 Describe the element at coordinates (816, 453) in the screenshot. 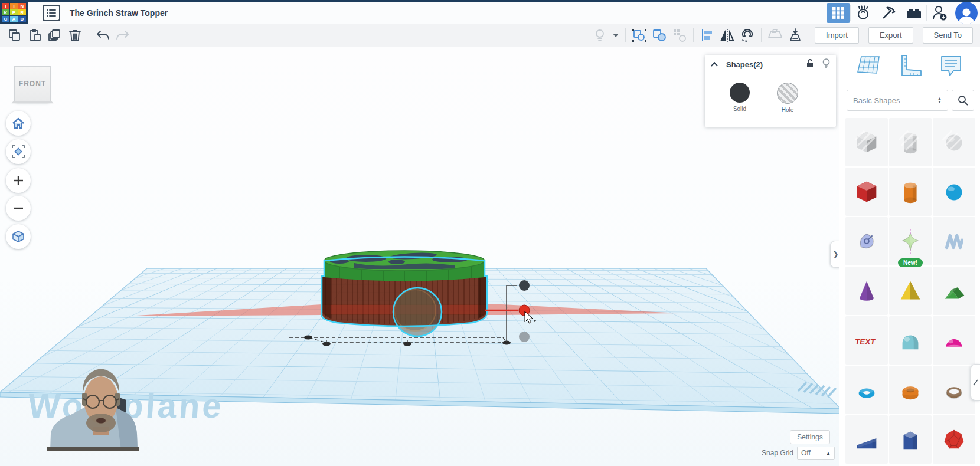

I see `snap-grid-select: Off ▲` at that location.